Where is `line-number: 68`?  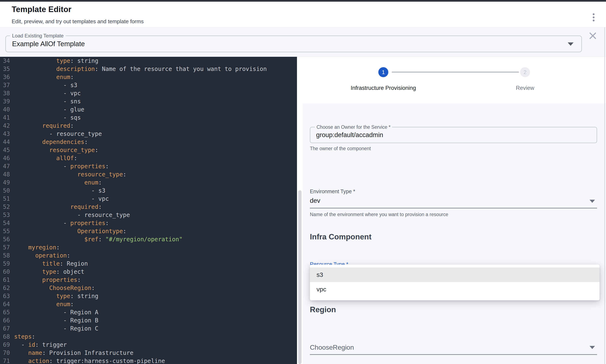
line-number: 68 is located at coordinates (7, 337).